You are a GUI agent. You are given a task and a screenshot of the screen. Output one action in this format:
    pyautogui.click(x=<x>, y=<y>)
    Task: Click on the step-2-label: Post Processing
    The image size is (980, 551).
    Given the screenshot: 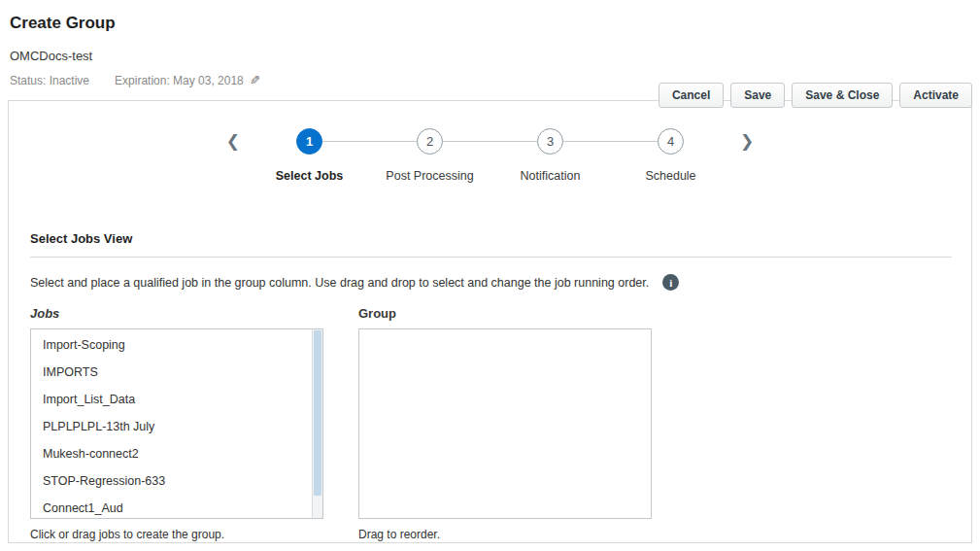 What is the action you would take?
    pyautogui.click(x=429, y=176)
    